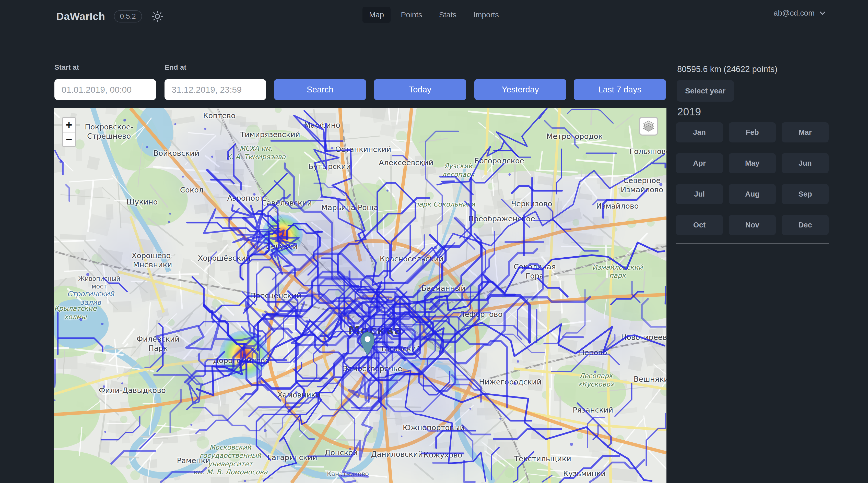  Describe the element at coordinates (800, 13) in the screenshot. I see `account-menu: ab@cd.com` at that location.